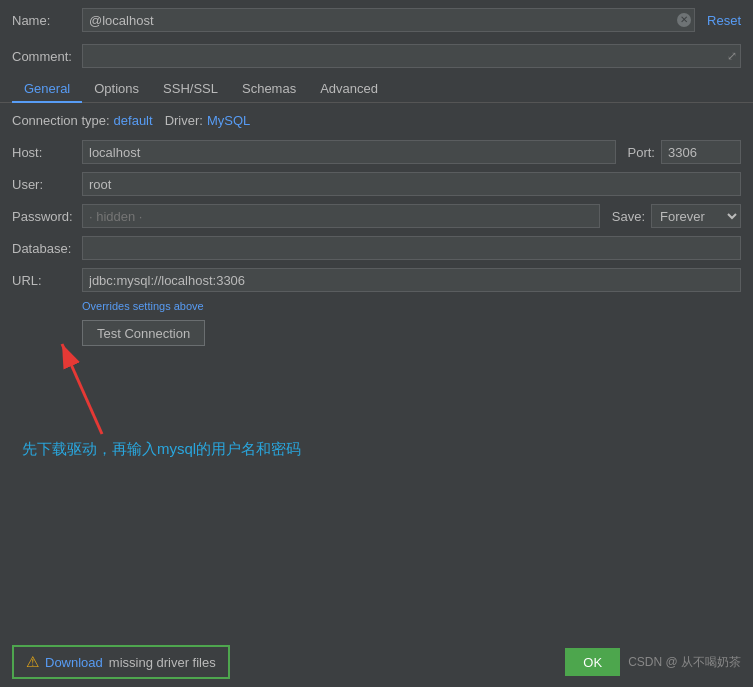  What do you see at coordinates (412, 184) in the screenshot?
I see `user-input` at bounding box center [412, 184].